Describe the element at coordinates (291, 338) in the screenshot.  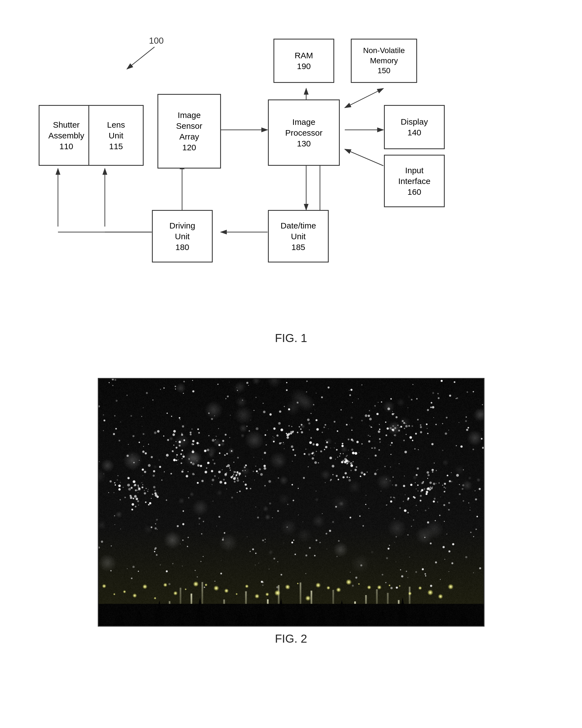
I see `fig1-label: FIG. 1` at that location.